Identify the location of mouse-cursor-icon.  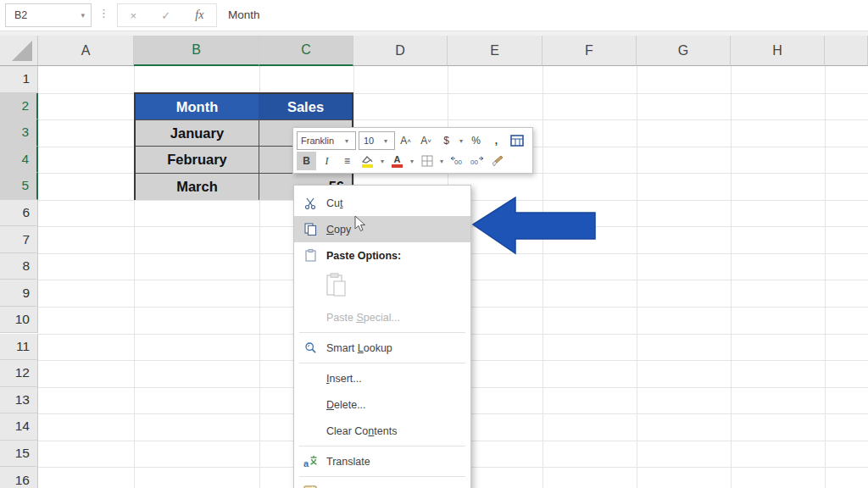
(360, 224).